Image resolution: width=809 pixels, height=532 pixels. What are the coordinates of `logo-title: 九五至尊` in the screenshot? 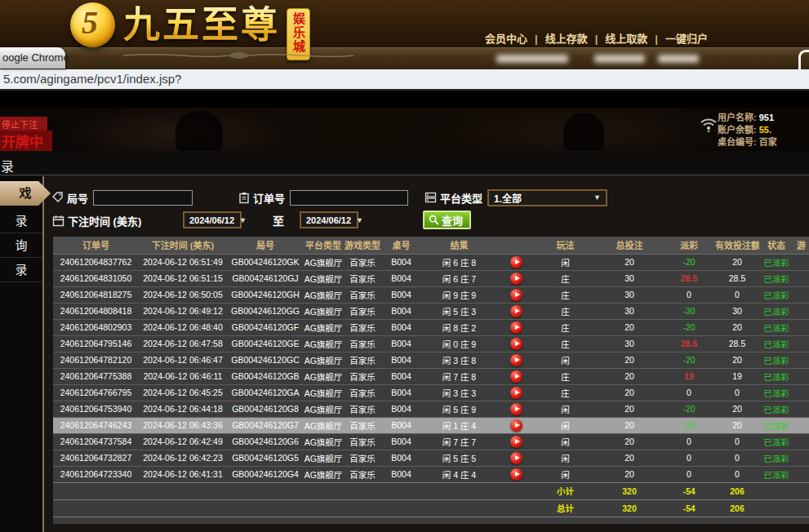 It's located at (202, 25).